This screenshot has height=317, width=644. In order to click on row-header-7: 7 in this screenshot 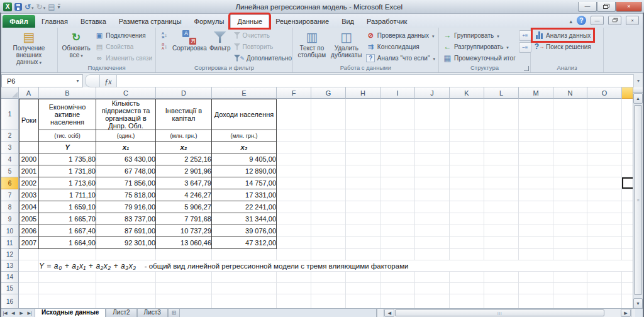, I will do `click(10, 195)`.